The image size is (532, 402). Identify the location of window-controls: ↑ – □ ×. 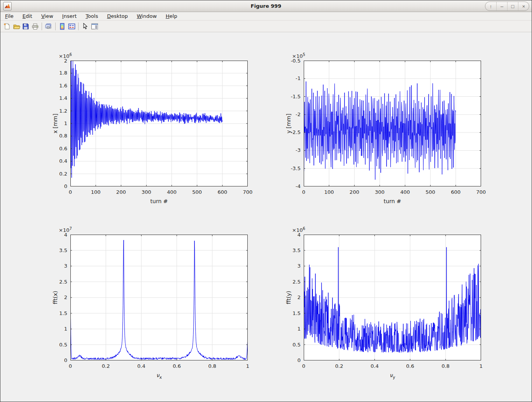
(507, 6).